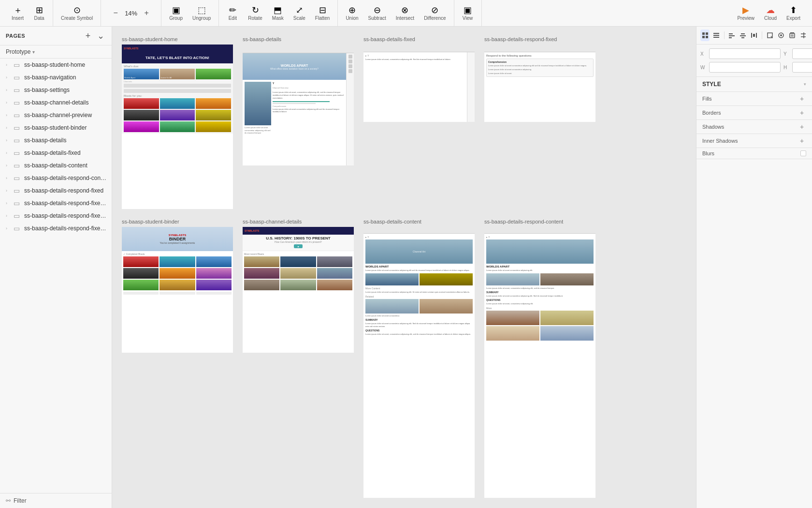 The width and height of the screenshot is (812, 508). Describe the element at coordinates (56, 52) in the screenshot. I see `prototype-selector: Prototype ▾` at that location.